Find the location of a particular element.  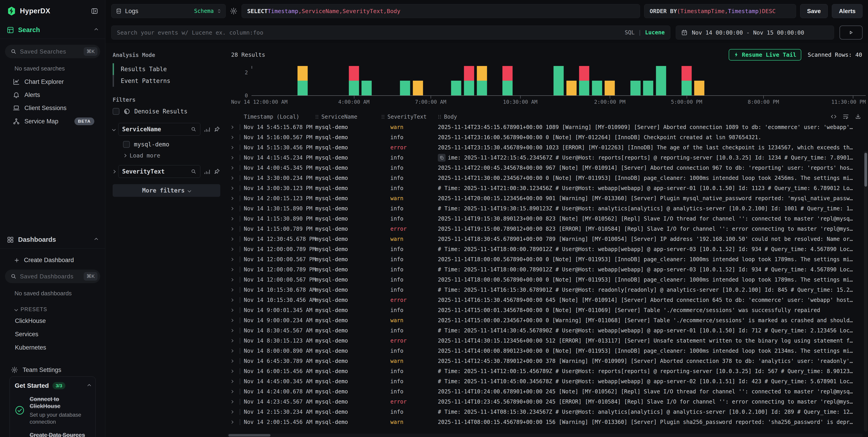

table-row: Nov 14 10:15:30.456 AMmysql-demoerror202… is located at coordinates (549, 300).